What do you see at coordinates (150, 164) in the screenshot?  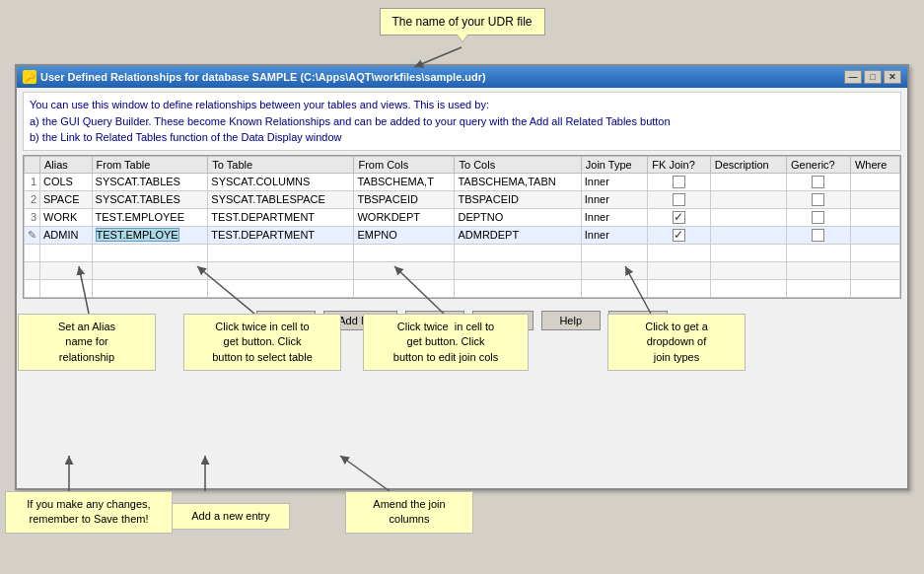 I see `col-header-from-table: From Table` at bounding box center [150, 164].